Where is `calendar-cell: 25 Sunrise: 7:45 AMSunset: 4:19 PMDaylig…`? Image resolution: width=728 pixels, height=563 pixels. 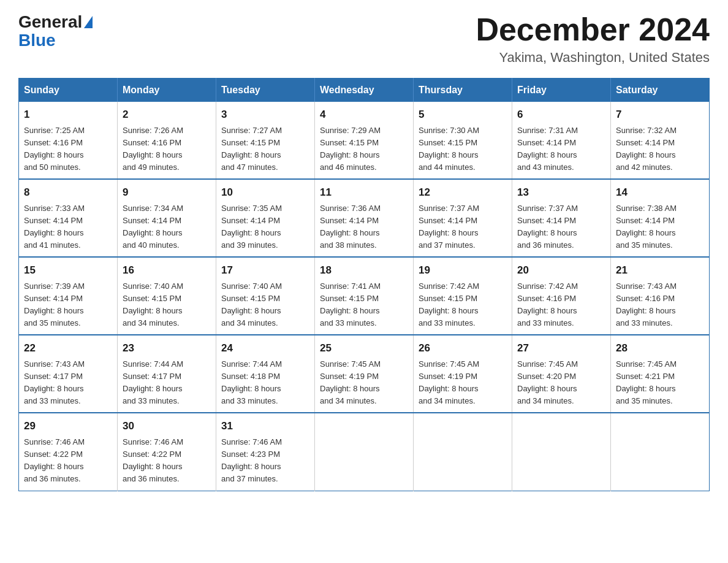 calendar-cell: 25 Sunrise: 7:45 AMSunset: 4:19 PMDaylig… is located at coordinates (364, 374).